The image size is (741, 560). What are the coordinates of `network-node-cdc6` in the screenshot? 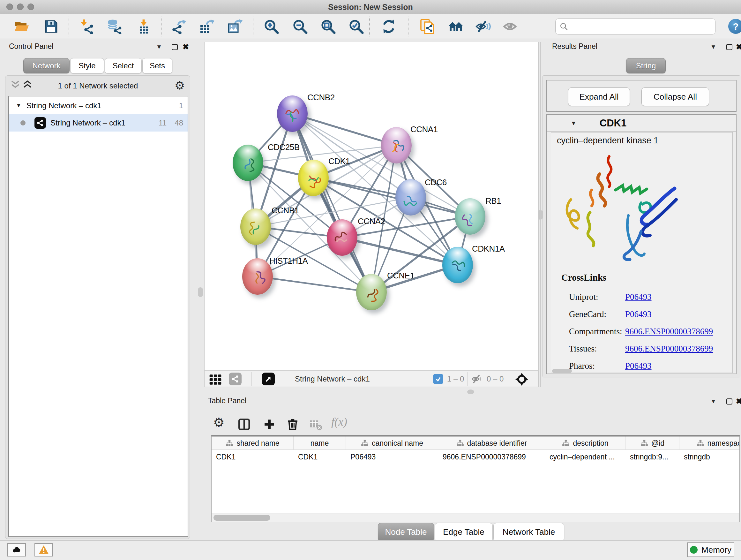 It's located at (411, 197).